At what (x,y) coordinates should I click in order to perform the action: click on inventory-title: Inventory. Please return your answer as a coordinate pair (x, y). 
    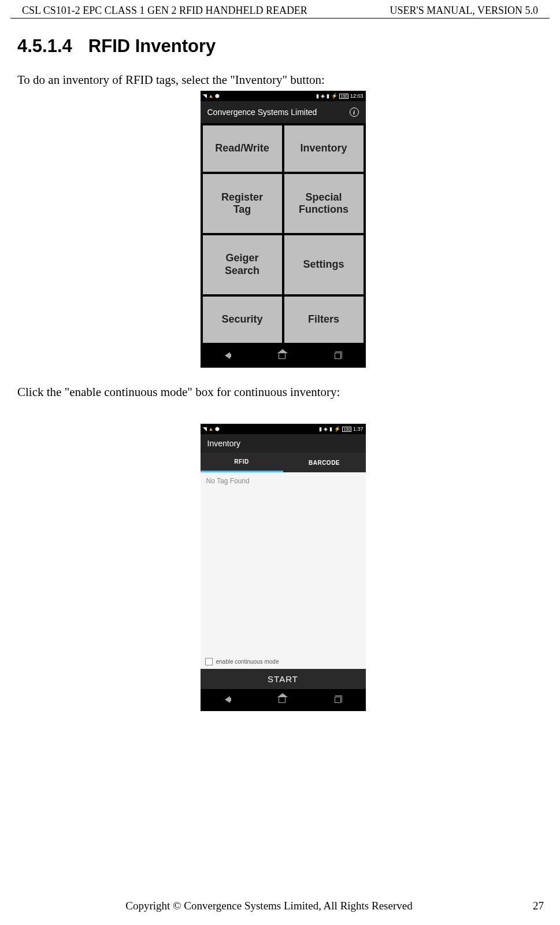
    Looking at the image, I should click on (224, 443).